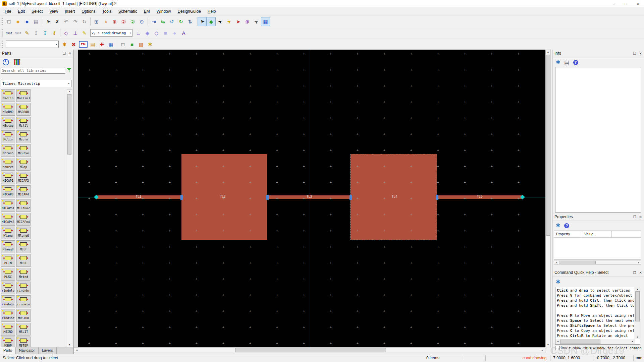  Describe the element at coordinates (189, 11) in the screenshot. I see `menu-designguide: DesignGuide` at that location.